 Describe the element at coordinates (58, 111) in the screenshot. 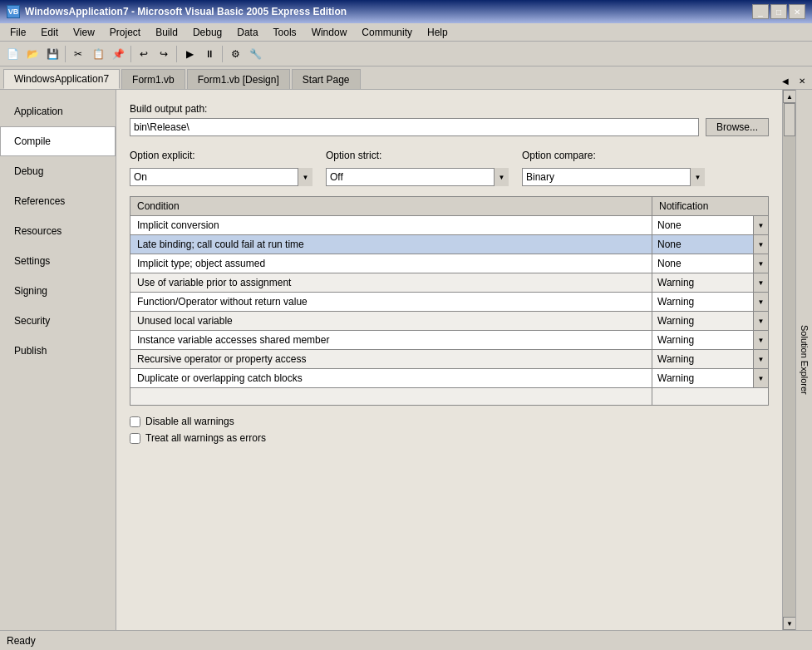

I see `sidebar-item-application: Application` at that location.